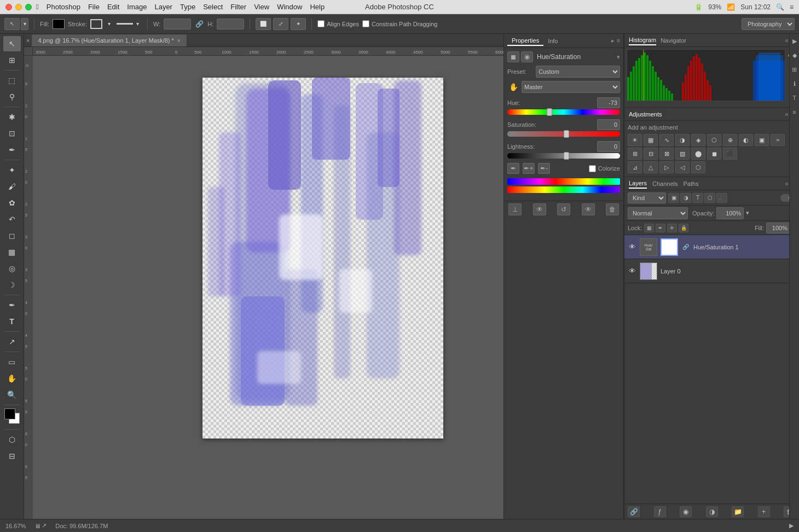  Describe the element at coordinates (213, 7) in the screenshot. I see `menu-select: Select` at that location.